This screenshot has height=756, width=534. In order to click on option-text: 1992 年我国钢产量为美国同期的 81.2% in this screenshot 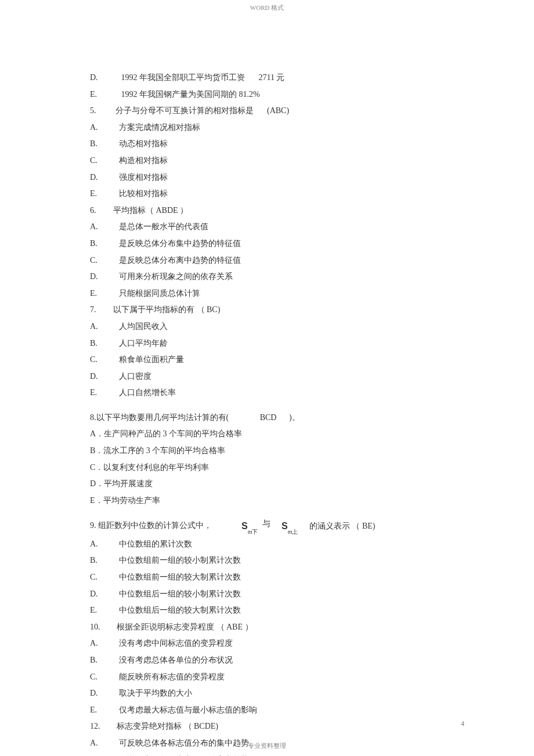, I will do `click(190, 94)`.